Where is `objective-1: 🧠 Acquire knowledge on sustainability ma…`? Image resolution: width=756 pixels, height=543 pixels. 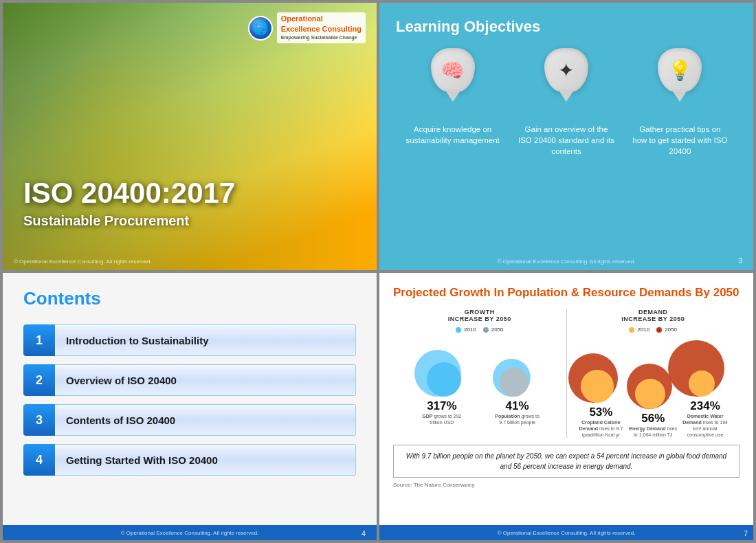
objective-1: 🧠 Acquire knowledge on sustainability ma… is located at coordinates (453, 97).